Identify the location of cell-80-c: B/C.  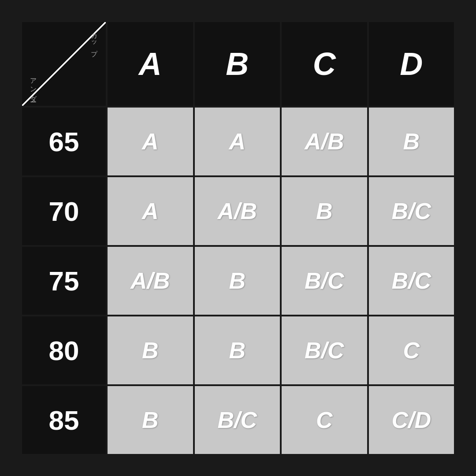
(324, 350).